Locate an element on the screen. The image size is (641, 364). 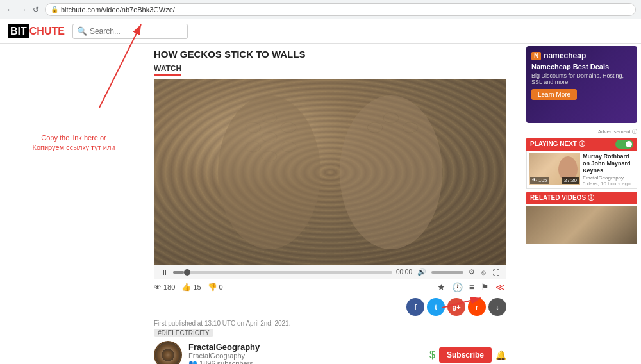
dislikes-stat: 👎 0 is located at coordinates (215, 287).